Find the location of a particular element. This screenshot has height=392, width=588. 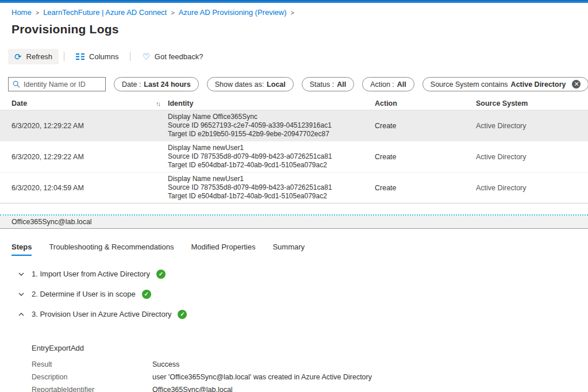

step-detail-section: EntryExportAdd Result Success Descriptio… is located at coordinates (310, 368).